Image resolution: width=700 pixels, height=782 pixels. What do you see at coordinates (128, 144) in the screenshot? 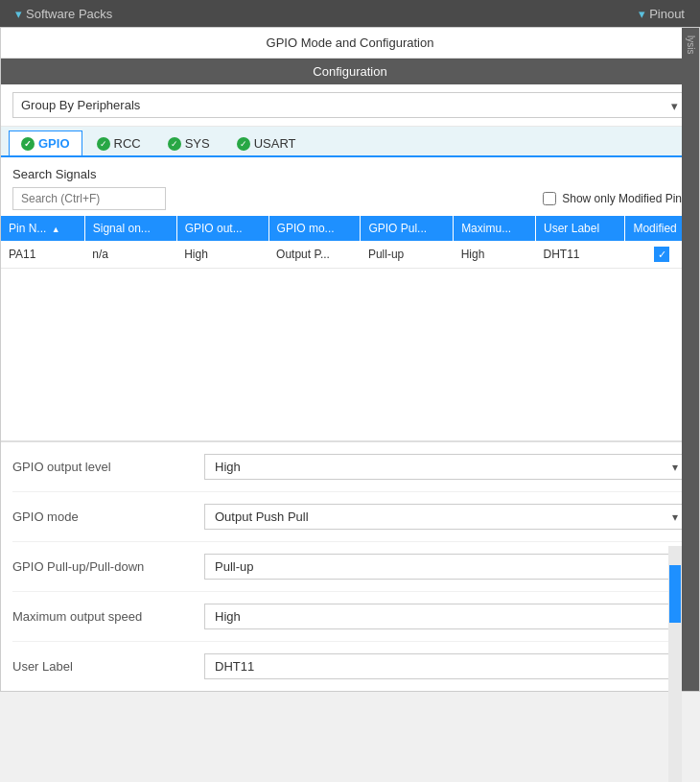
I see `tab-rcc-label: RCC` at bounding box center [128, 144].